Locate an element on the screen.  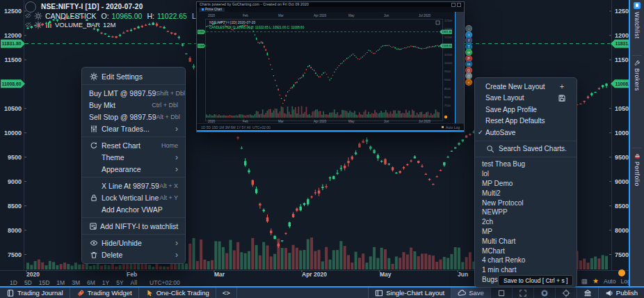
saved-chart-multi-chart: Multi Chart is located at coordinates (526, 241).